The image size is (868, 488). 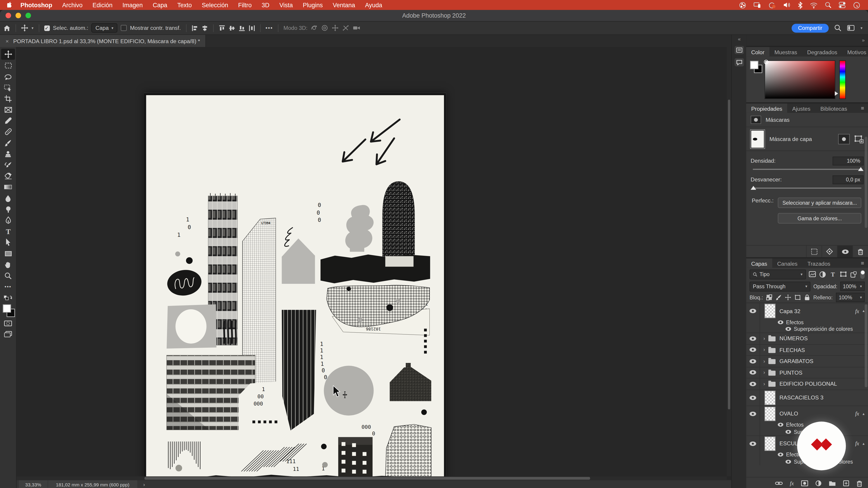 I want to click on screen-mode-icon, so click(x=8, y=334).